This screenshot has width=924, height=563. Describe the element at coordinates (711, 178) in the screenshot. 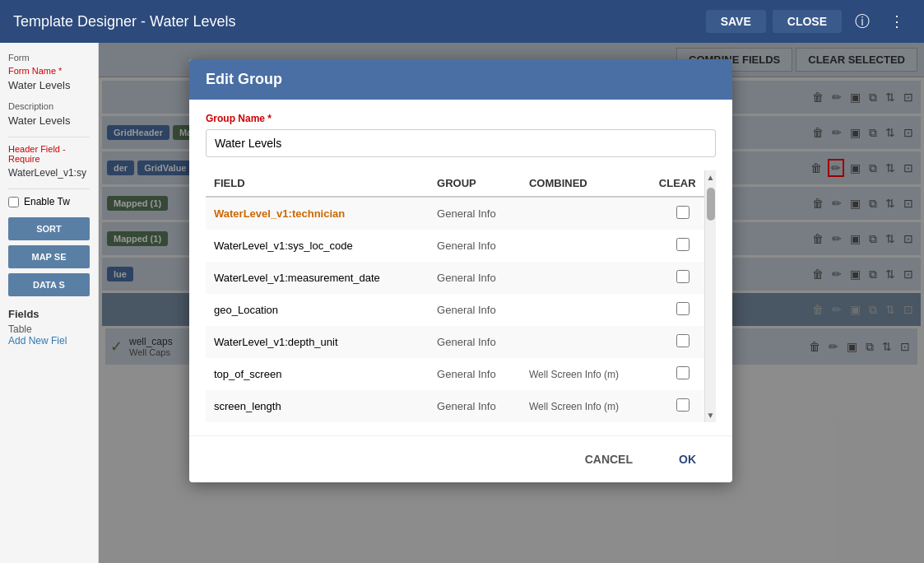

I see `scroll-up-arrow: ▲` at that location.